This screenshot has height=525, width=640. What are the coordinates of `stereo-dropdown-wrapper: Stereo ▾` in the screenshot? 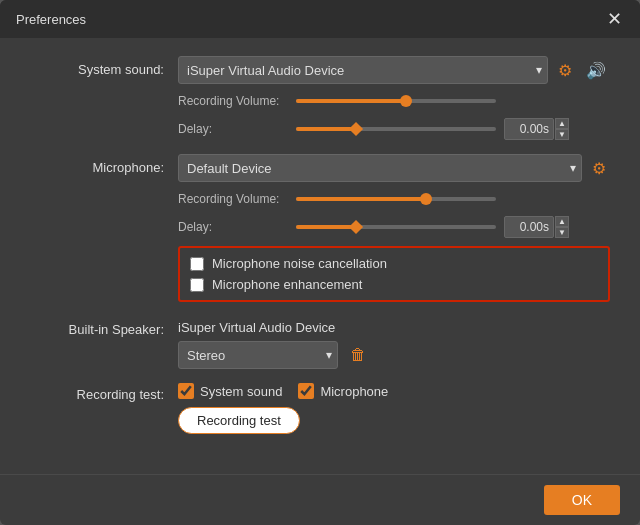 It's located at (258, 355).